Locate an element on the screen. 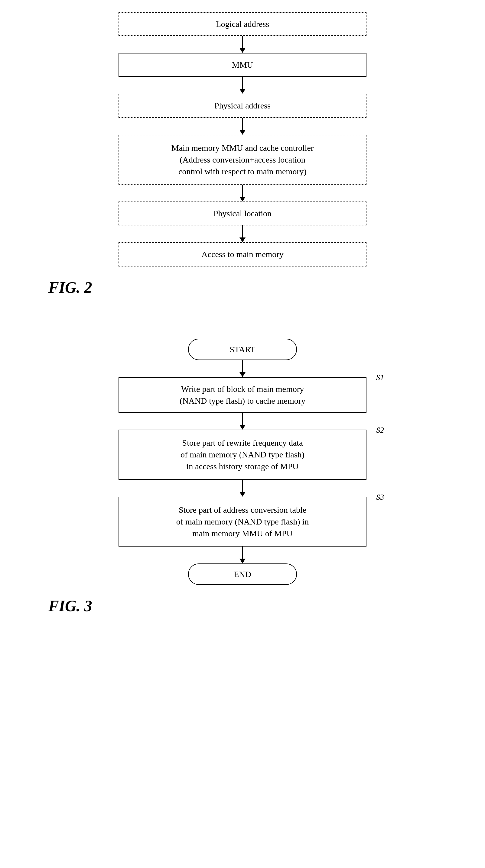 Image resolution: width=485 pixels, height=868 pixels. main-mmu-text: Main memory MMU and cache controller(Add… is located at coordinates (242, 160).